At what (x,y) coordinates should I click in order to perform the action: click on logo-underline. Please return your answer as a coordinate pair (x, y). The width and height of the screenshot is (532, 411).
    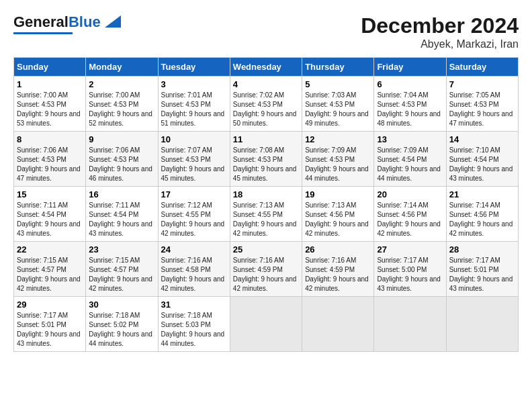
    Looking at the image, I should click on (43, 34).